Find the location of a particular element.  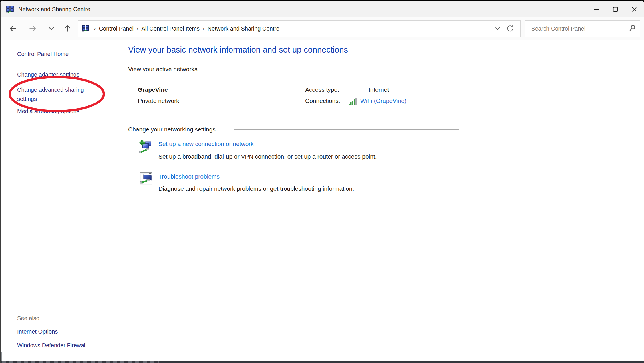

search-box is located at coordinates (582, 29).